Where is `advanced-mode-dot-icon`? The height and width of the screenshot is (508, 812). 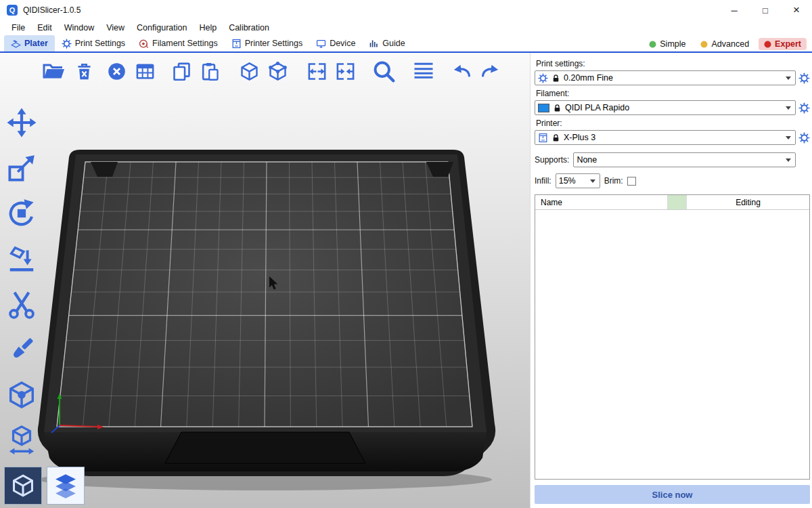 advanced-mode-dot-icon is located at coordinates (704, 45).